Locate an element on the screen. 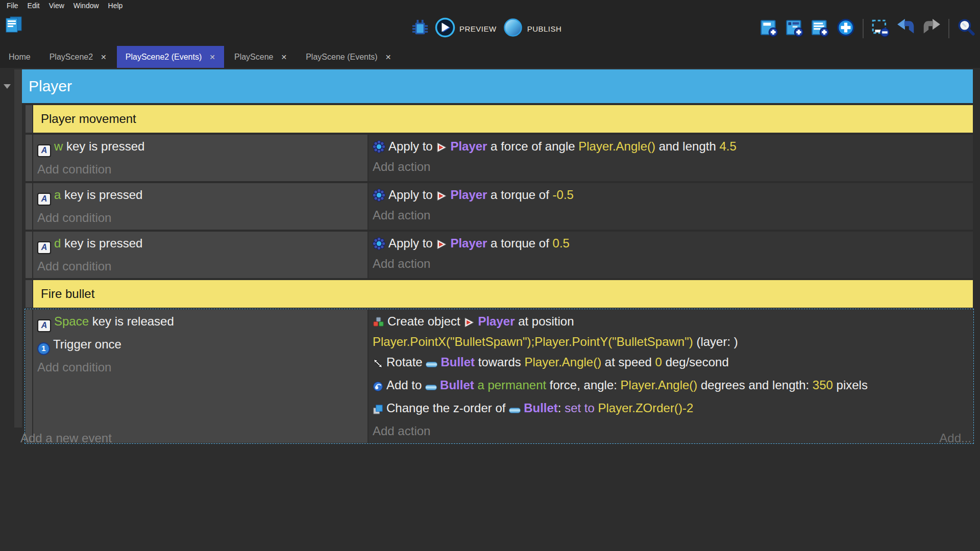 The width and height of the screenshot is (980, 551). player-icon is located at coordinates (469, 322).